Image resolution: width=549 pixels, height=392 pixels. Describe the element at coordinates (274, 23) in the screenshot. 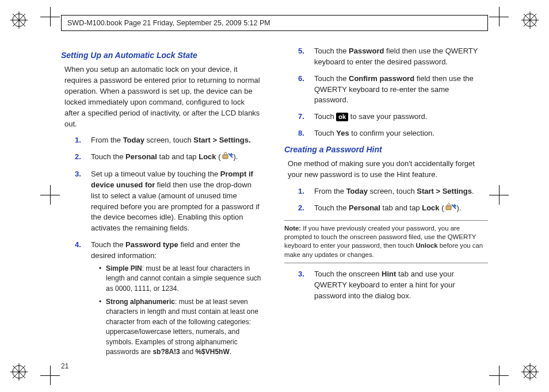

I see `page-header-frame: SWD-M100.book Page 21 Friday, September …` at that location.